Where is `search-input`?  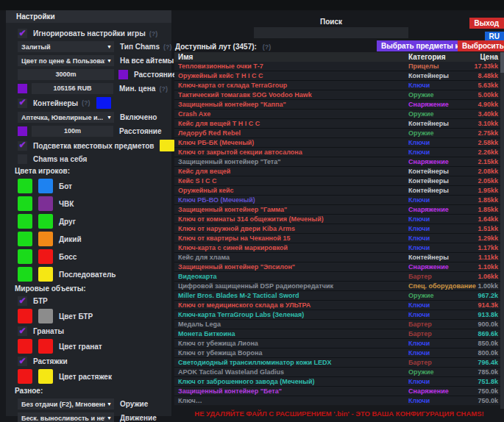 search-input is located at coordinates (331, 32).